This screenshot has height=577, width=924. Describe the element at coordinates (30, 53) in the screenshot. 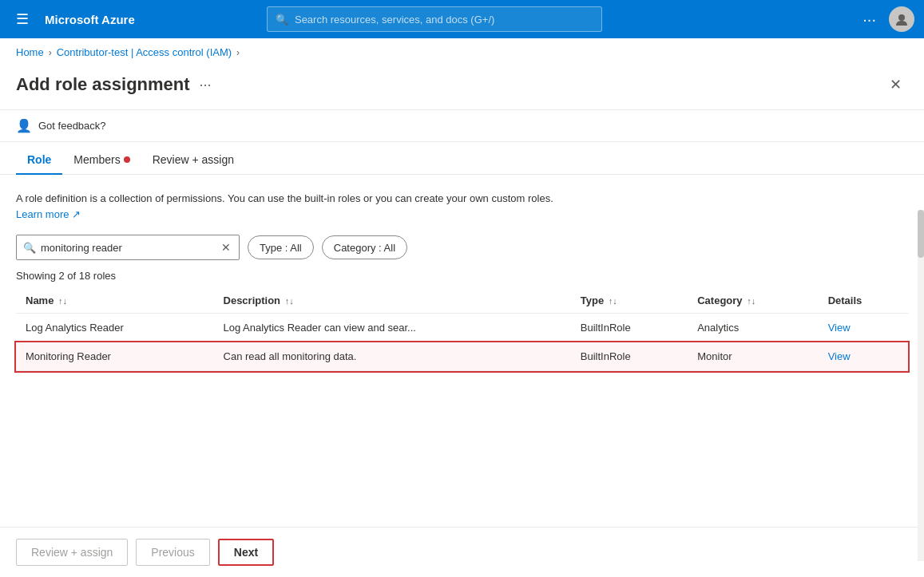

I see `breadcrumb-home: Home` at that location.